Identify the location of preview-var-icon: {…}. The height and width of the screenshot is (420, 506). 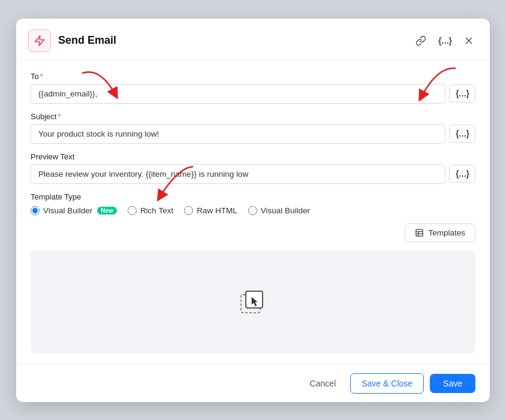
(462, 174).